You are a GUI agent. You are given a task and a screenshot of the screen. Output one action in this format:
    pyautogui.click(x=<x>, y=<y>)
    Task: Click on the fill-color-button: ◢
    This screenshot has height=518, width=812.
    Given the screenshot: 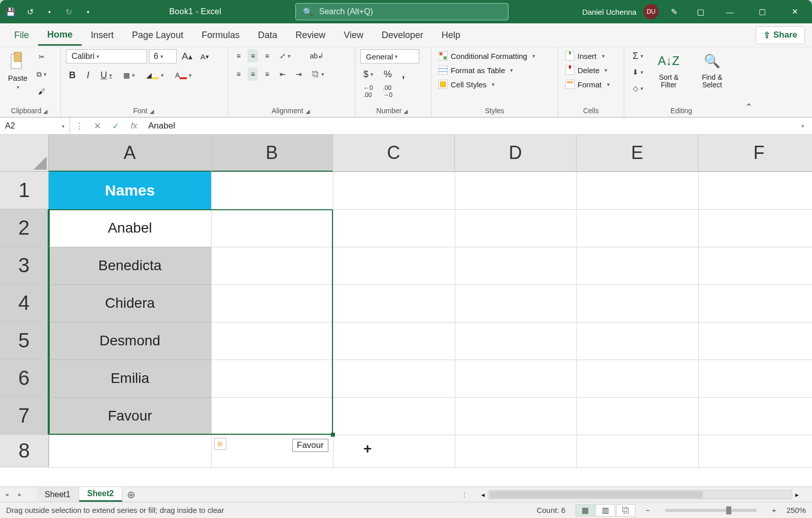 What is the action you would take?
    pyautogui.click(x=155, y=75)
    